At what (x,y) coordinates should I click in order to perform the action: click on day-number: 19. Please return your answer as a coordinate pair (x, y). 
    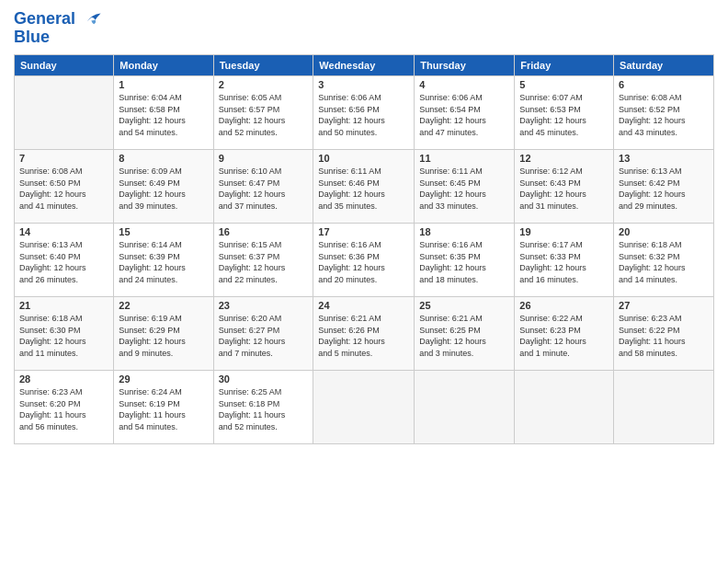
    Looking at the image, I should click on (564, 232).